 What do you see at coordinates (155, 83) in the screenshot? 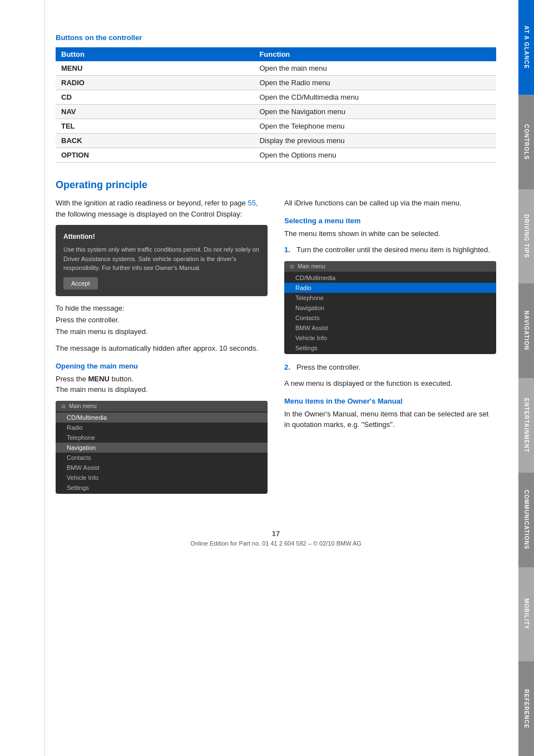
I see `button-name: RADIO` at bounding box center [155, 83].